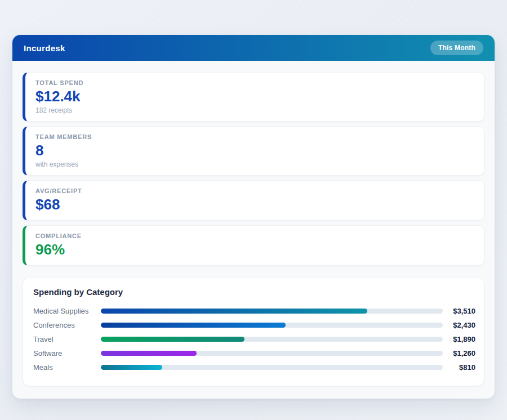 The height and width of the screenshot is (420, 507). What do you see at coordinates (254, 48) in the screenshot?
I see `app-header: Incurdesk This Month` at bounding box center [254, 48].